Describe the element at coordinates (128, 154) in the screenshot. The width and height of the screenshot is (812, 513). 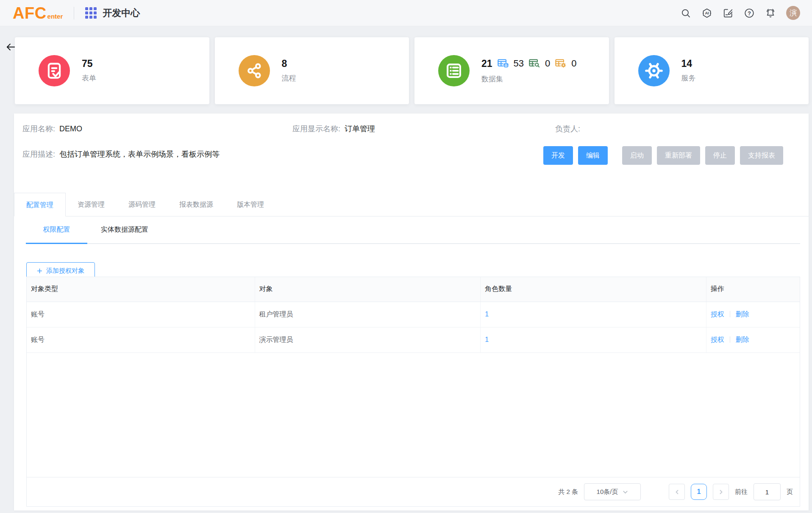
I see `app-description: 应用描述:包括订单管理系统，表单示例场景，看板示例等` at that location.